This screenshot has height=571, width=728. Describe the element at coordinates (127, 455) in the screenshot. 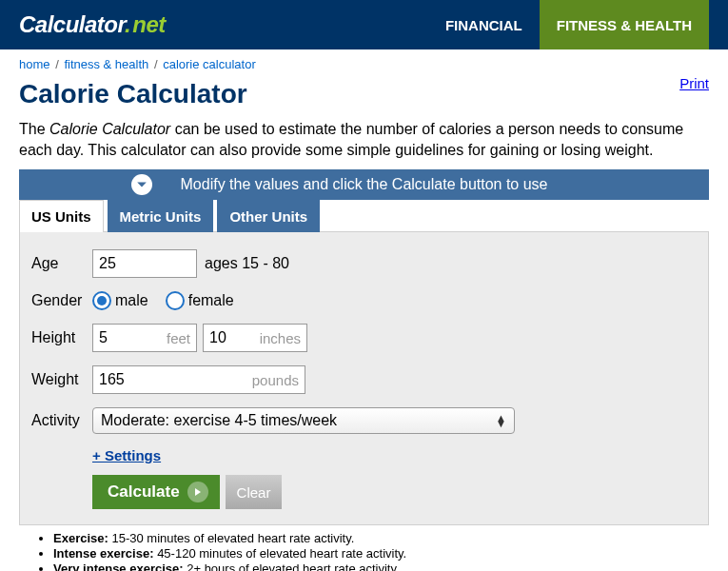

I see `settings-link: + Settings` at that location.